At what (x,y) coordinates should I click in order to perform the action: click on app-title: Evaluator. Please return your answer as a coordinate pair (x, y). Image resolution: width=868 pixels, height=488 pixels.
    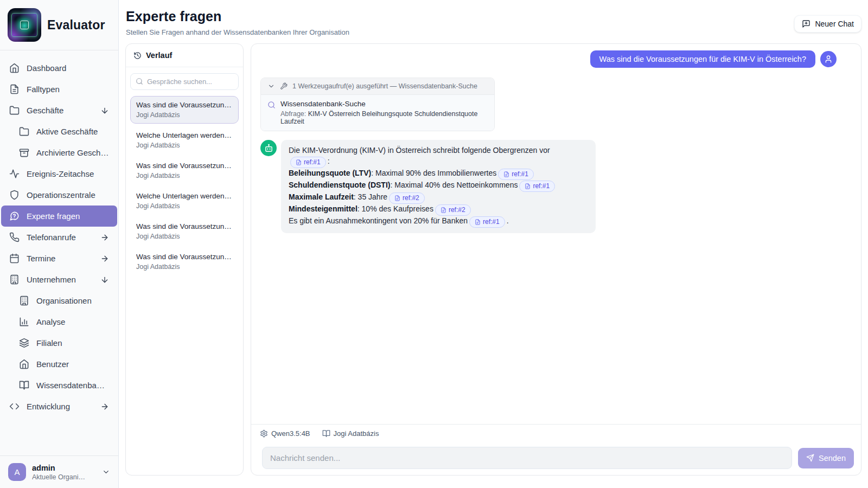
    Looking at the image, I should click on (76, 25).